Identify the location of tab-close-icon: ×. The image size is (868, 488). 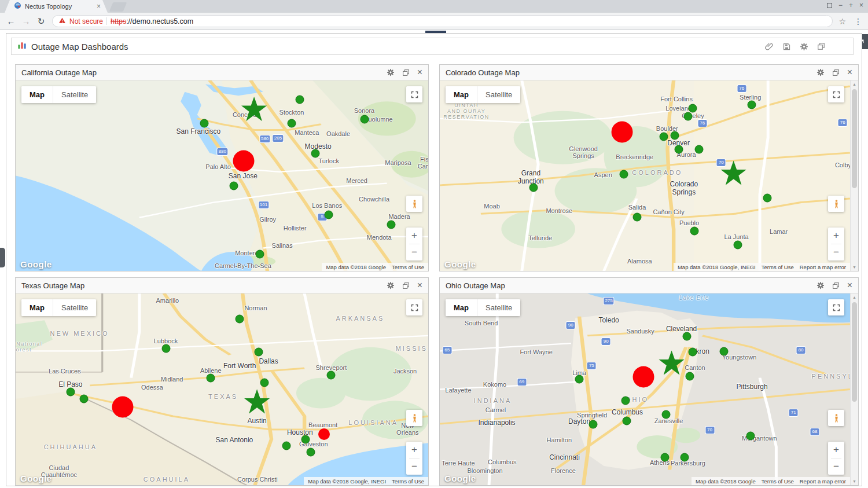
(98, 6).